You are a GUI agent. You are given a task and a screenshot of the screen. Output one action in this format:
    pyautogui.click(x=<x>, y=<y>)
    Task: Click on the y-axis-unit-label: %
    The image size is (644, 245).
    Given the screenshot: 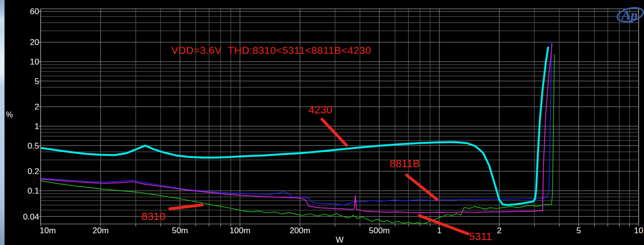 What is the action you would take?
    pyautogui.click(x=9, y=115)
    